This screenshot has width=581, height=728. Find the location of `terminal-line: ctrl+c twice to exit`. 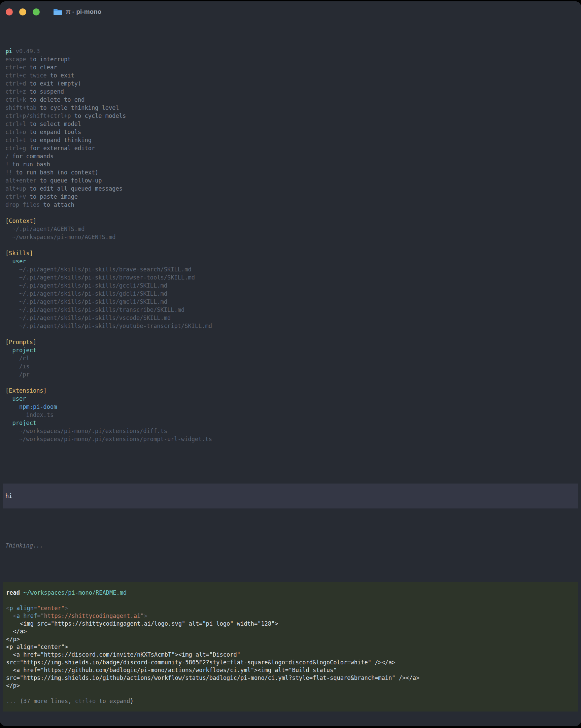

terminal-line: ctrl+c twice to exit is located at coordinates (293, 75).